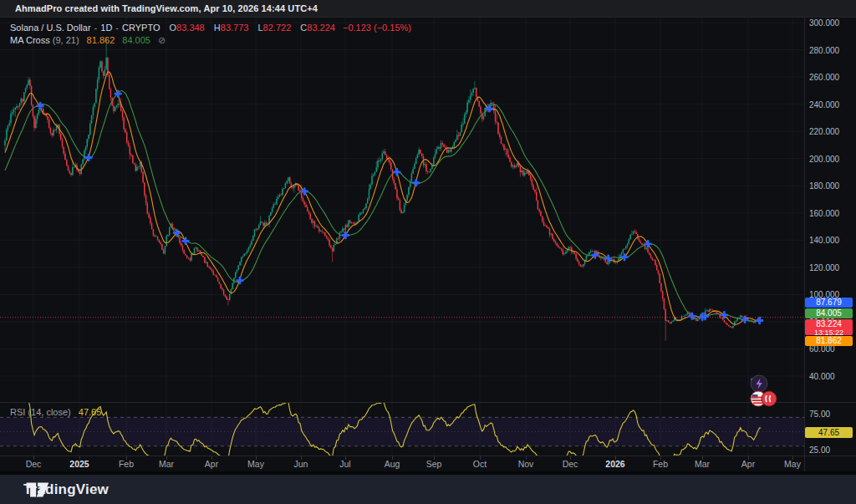  What do you see at coordinates (106, 28) in the screenshot?
I see `symbol-interval: 1D` at bounding box center [106, 28].